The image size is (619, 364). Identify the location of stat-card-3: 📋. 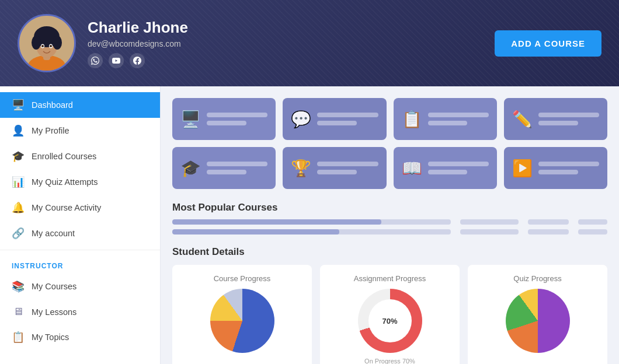
(445, 119).